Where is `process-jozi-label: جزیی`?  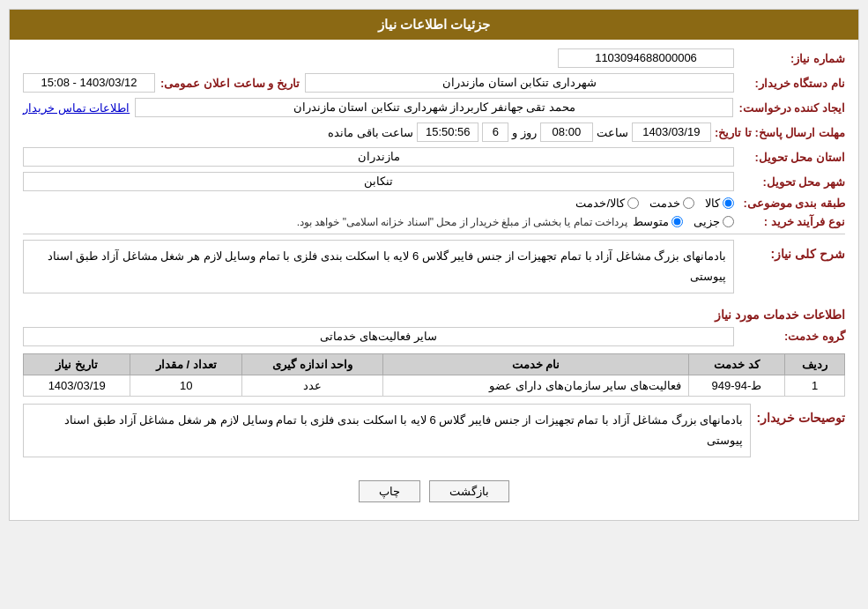 process-jozi-label: جزیی is located at coordinates (707, 222).